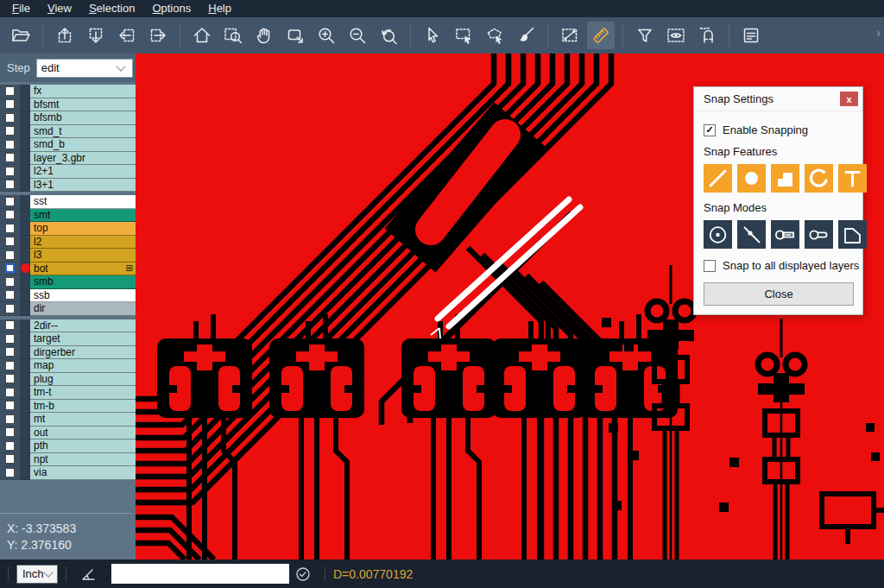 This screenshot has height=588, width=884. I want to click on active-layer-checkbox, so click(10, 268).